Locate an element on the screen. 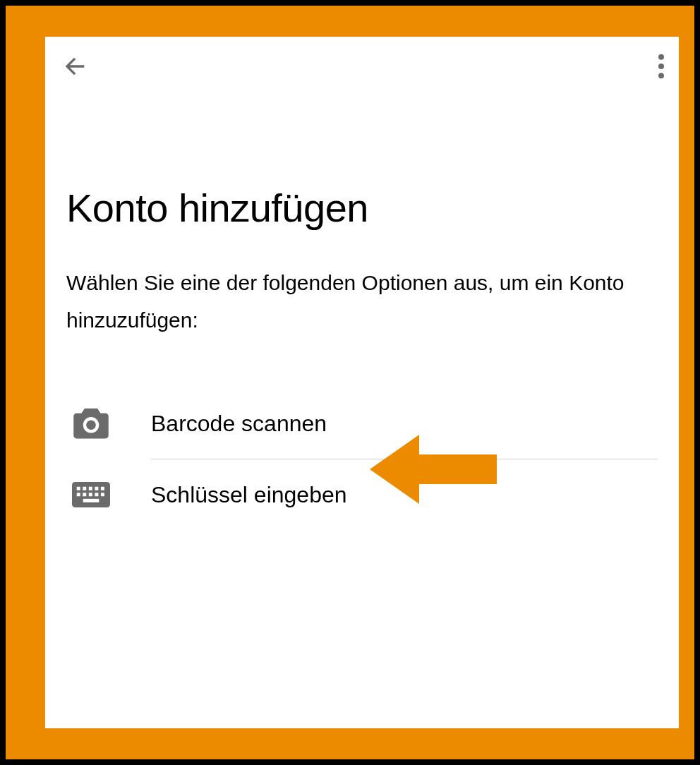 The height and width of the screenshot is (765, 700). back-arrow-icon is located at coordinates (75, 66).